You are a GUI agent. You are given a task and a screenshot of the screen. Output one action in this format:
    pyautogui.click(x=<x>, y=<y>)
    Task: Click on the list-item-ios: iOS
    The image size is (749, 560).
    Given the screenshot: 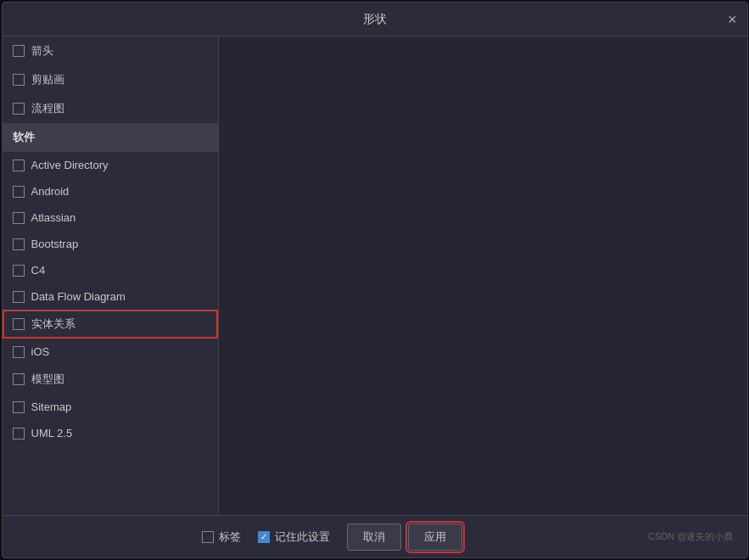 What is the action you would take?
    pyautogui.click(x=110, y=351)
    